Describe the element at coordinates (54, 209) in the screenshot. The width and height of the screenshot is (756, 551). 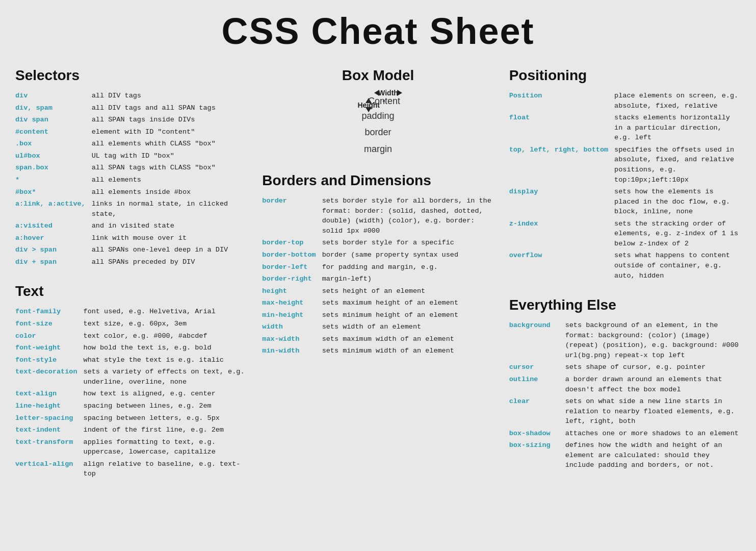
I see `prop-cell: a:link, a:active,` at that location.